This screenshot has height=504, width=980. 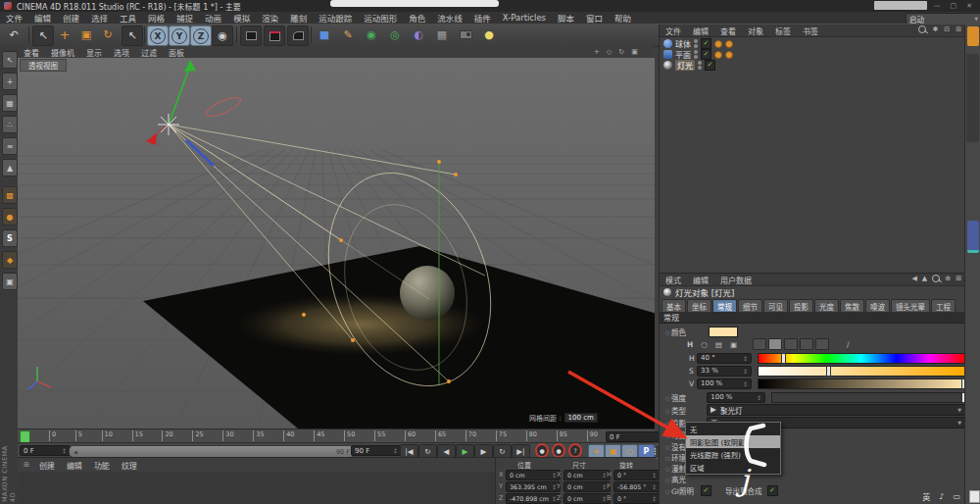 What do you see at coordinates (176, 53) in the screenshot?
I see `viewport-menu-item: 面板` at bounding box center [176, 53].